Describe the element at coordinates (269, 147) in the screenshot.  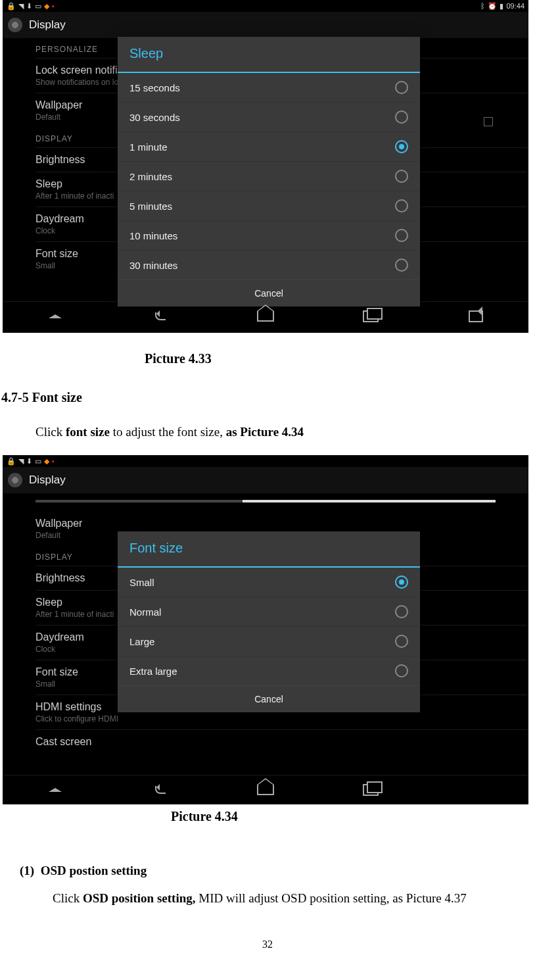
I see `sleep-option-1-minute: 1 minute` at that location.